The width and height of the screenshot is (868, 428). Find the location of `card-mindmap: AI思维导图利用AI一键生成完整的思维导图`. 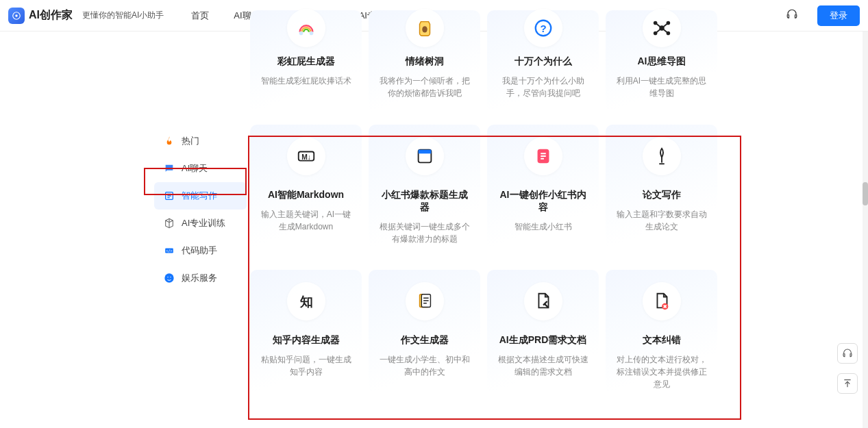

card-mindmap: AI思维导图利用AI一键生成完整的思维导图 is located at coordinates (662, 63).